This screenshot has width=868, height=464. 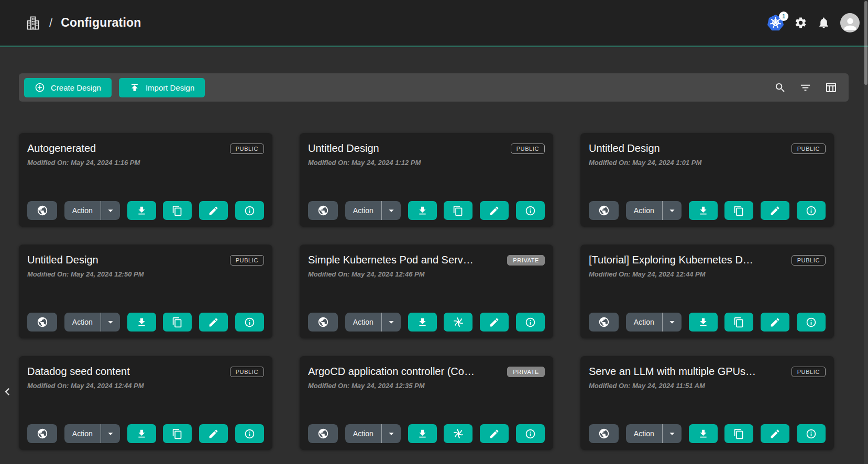 I want to click on scrollbar-thumb, so click(x=866, y=43).